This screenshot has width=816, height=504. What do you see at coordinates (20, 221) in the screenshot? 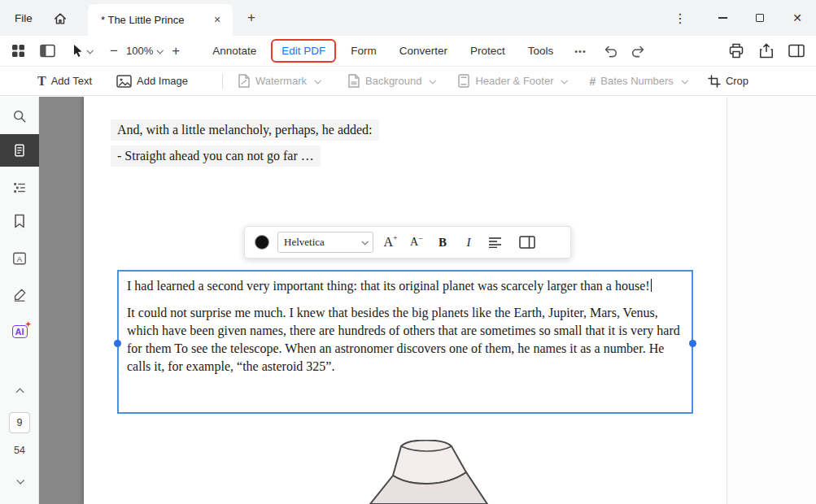
I see `bookmark-icon` at bounding box center [20, 221].